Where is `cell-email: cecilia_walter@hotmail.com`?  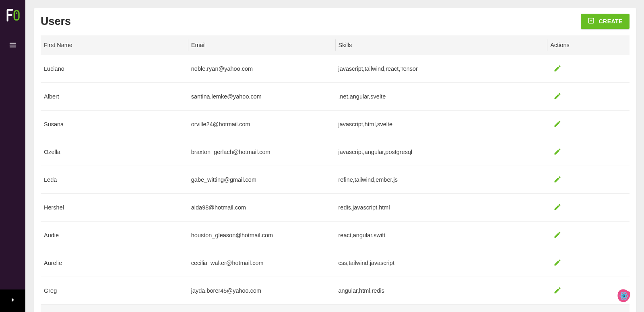 cell-email: cecilia_walter@hotmail.com is located at coordinates (262, 263).